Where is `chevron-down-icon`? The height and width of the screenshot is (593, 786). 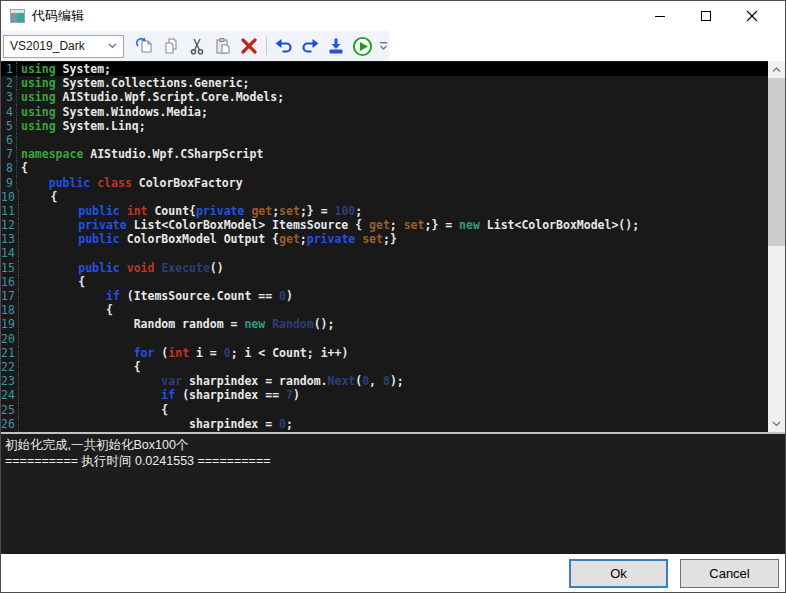 chevron-down-icon is located at coordinates (776, 424).